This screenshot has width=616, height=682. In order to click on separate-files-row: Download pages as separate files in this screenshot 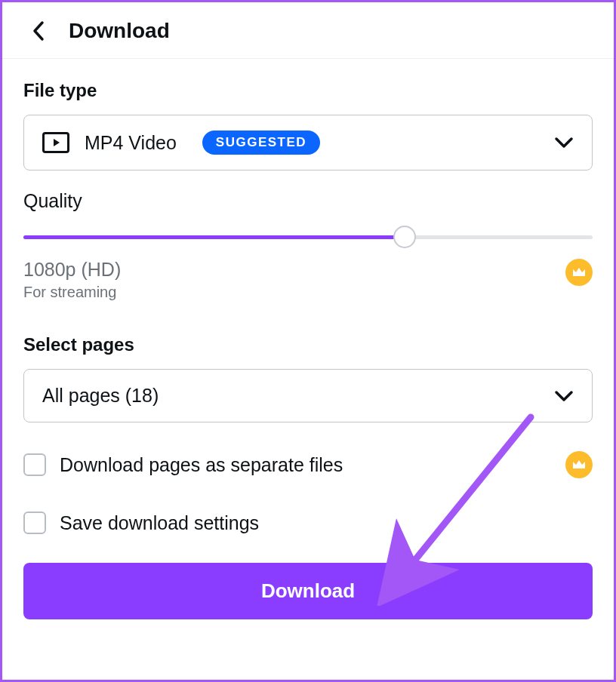, I will do `click(308, 465)`.